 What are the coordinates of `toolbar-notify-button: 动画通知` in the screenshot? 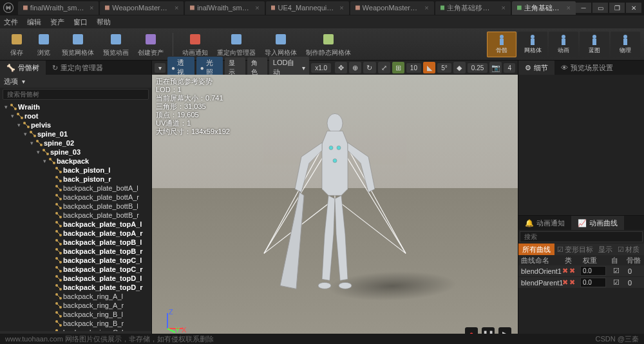 It's located at (195, 44).